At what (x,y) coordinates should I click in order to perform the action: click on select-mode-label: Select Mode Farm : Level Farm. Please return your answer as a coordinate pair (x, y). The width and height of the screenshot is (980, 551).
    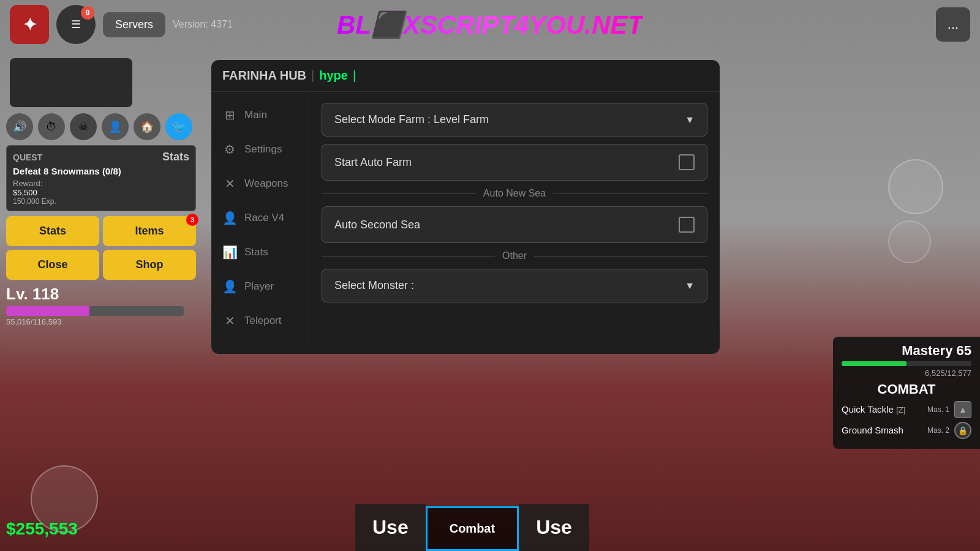
    Looking at the image, I should click on (412, 120).